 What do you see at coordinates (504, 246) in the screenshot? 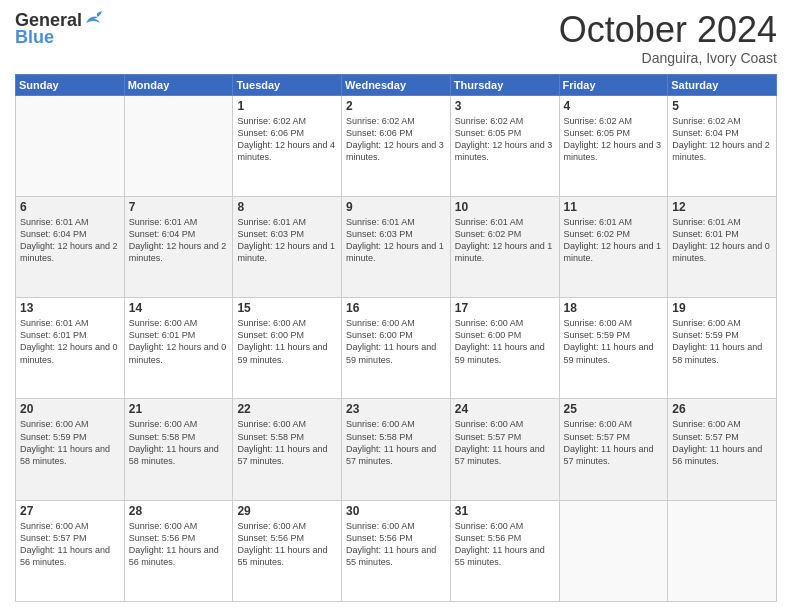
I see `calendar-cell: 10Sunrise: 6:01 AM Sunset: 6:02 PM Dayli…` at bounding box center [504, 246].